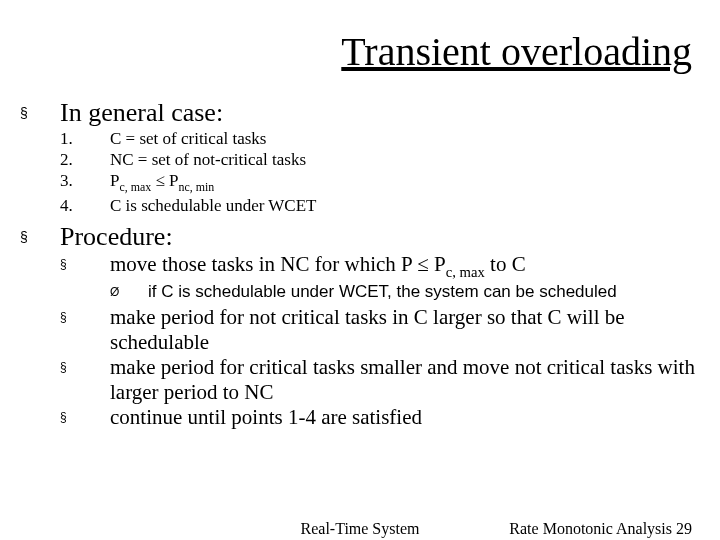  What do you see at coordinates (405, 292) in the screenshot?
I see `list-item: Ø if C is schedulable under WCET, the sy…` at bounding box center [405, 292].